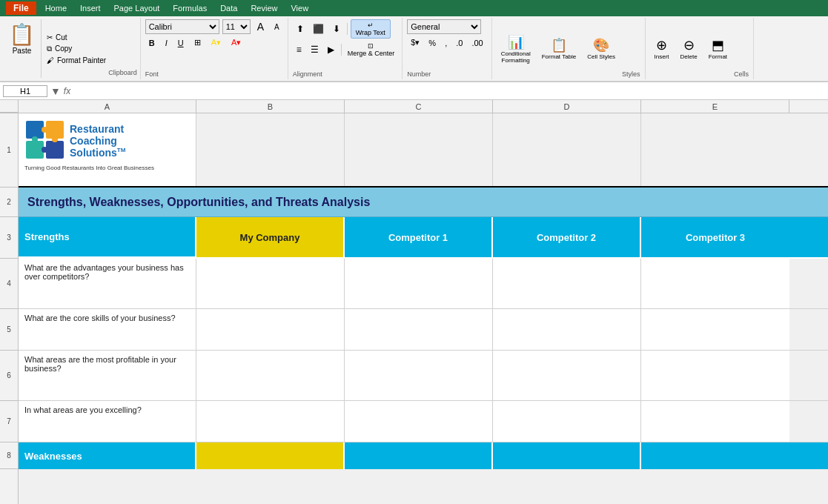  I want to click on comma-btn: ,, so click(446, 43).